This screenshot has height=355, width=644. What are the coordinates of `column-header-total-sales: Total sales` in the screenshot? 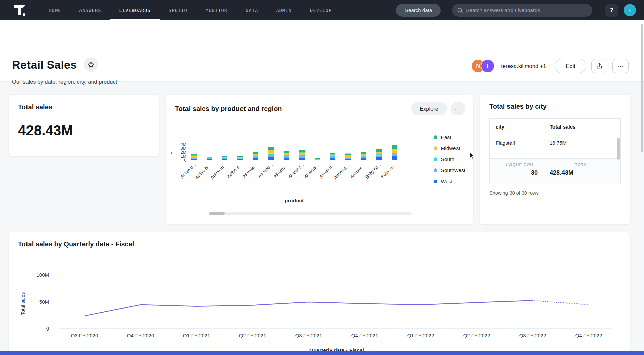 It's located at (582, 127).